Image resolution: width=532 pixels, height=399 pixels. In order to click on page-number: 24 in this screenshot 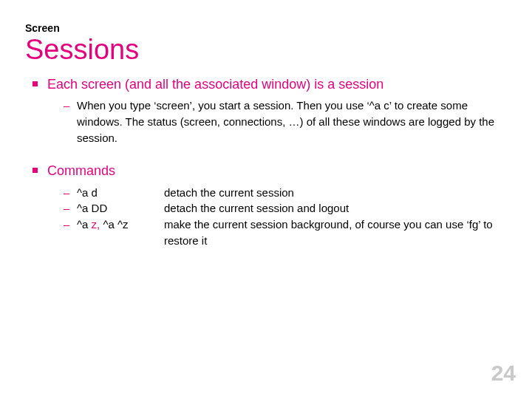, I will do `click(504, 373)`.